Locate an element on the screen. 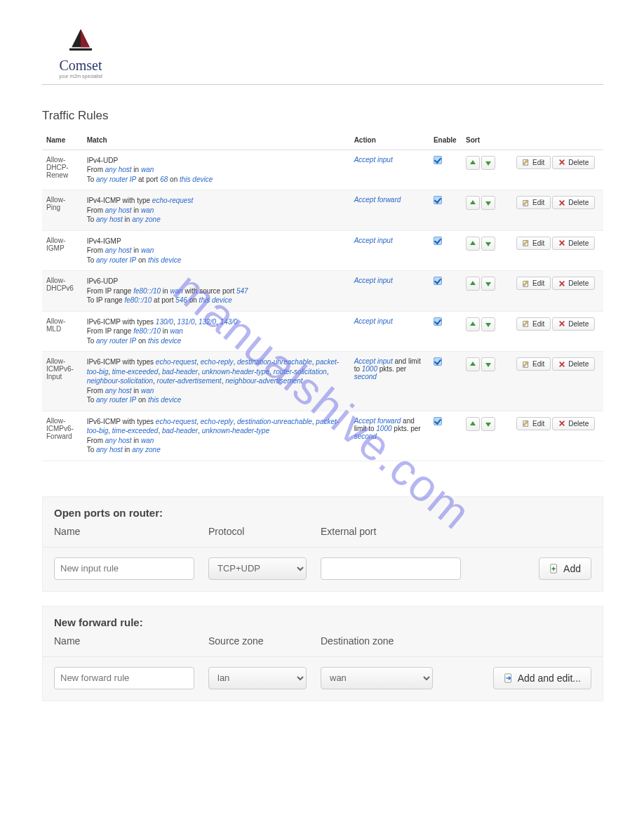 Image resolution: width=644 pixels, height=834 pixels. th-enable: Enable is located at coordinates (445, 140).